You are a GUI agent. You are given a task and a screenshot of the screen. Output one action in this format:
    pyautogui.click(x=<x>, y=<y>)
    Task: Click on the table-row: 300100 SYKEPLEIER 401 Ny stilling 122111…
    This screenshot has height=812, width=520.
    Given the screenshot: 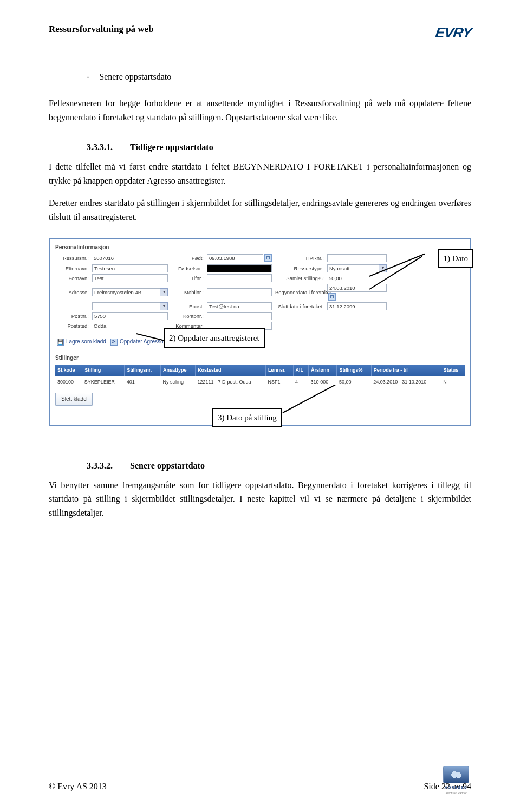 What is the action you would take?
    pyautogui.click(x=260, y=381)
    